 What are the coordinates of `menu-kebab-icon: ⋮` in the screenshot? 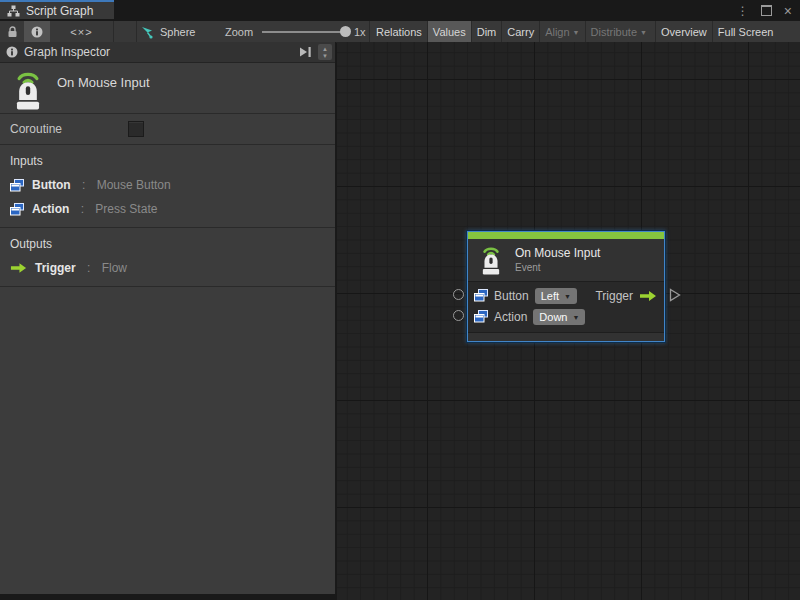 It's located at (743, 11).